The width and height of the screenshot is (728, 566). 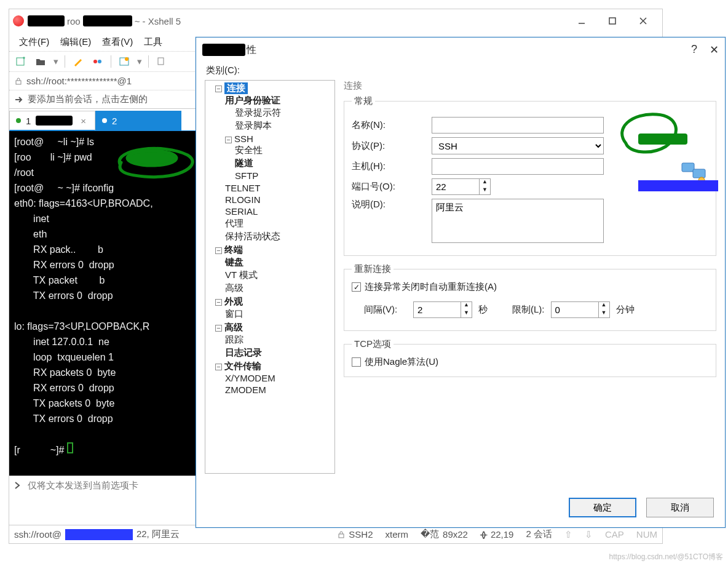 What do you see at coordinates (234, 250) in the screenshot?
I see `tree-terminal: 终端` at bounding box center [234, 250].